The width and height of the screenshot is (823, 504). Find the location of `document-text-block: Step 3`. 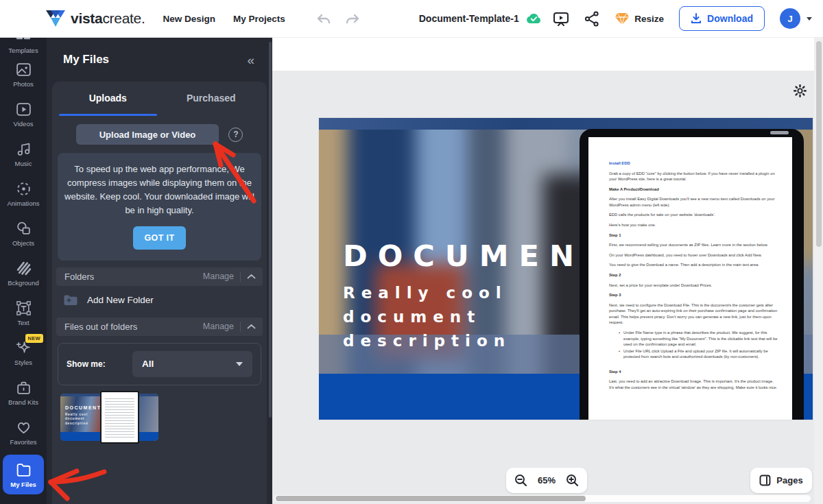

document-text-block: Step 3 is located at coordinates (694, 295).